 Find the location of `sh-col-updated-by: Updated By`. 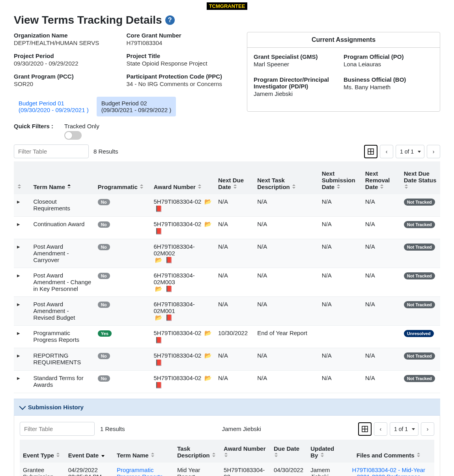

sh-col-updated-by: Updated By is located at coordinates (325, 451).